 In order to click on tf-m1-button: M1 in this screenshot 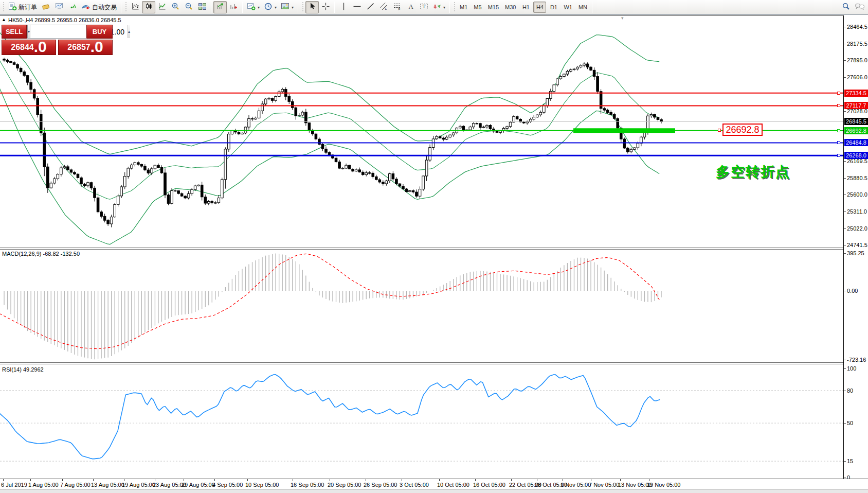, I will do `click(464, 7)`.